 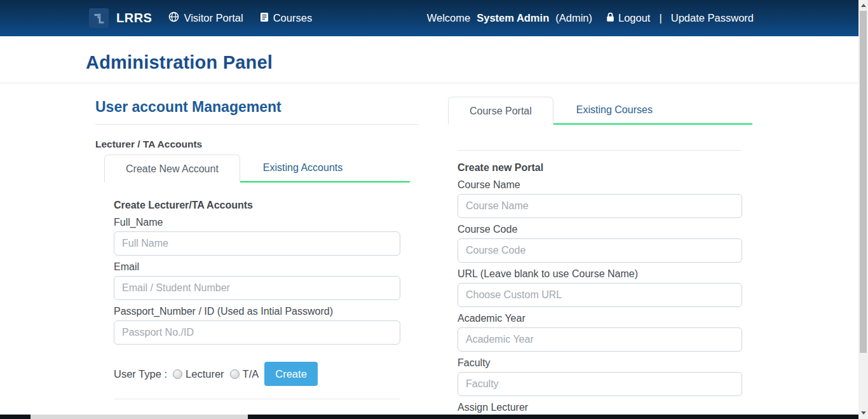 What do you see at coordinates (574, 18) in the screenshot?
I see `user-role: (Admin)` at bounding box center [574, 18].